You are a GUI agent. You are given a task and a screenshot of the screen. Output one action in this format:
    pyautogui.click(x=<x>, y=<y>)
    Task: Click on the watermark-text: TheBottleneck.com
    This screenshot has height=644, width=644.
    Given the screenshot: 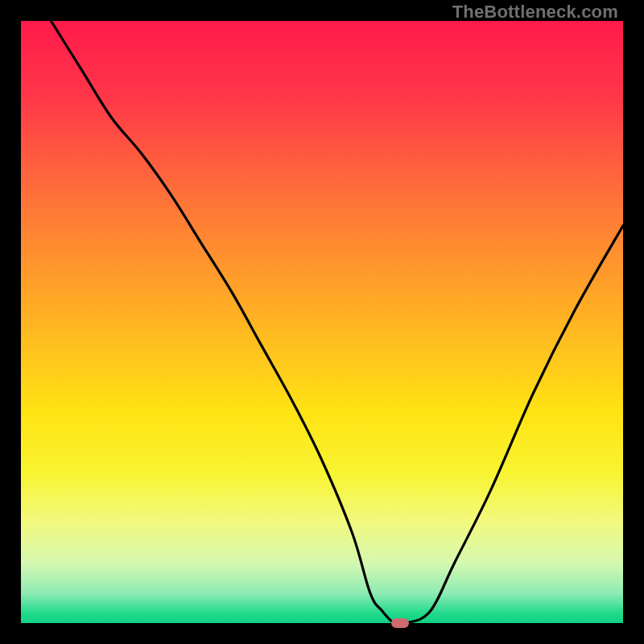 What is the action you would take?
    pyautogui.click(x=535, y=12)
    